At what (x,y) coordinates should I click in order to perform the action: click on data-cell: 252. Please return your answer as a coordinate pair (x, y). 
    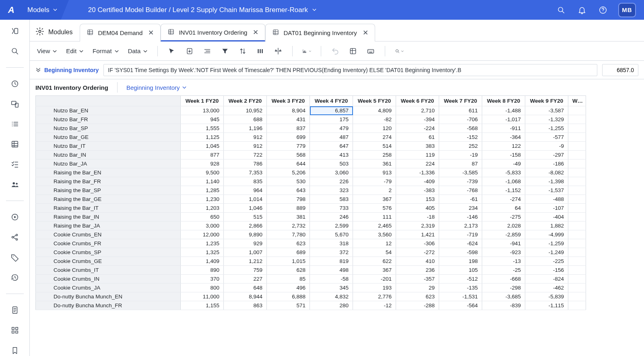
    Looking at the image, I should click on (460, 146).